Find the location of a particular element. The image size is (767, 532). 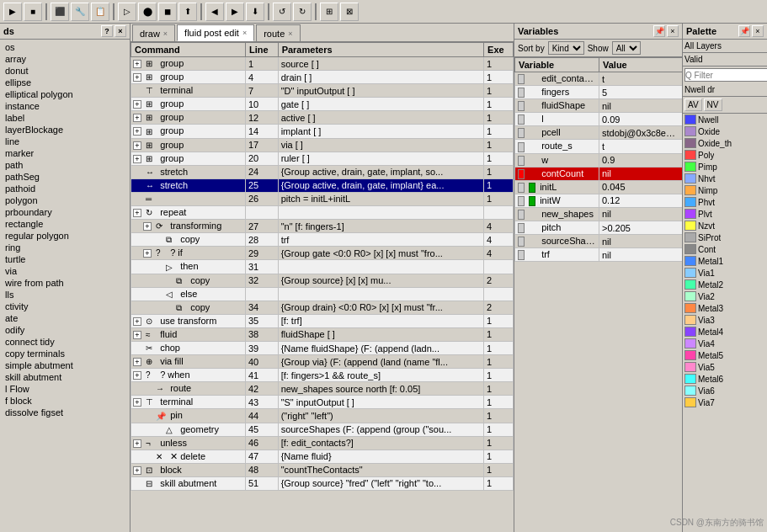

table-row: ⧉ copy 32 {Group source} [x] [x] mu... 2 is located at coordinates (322, 280).